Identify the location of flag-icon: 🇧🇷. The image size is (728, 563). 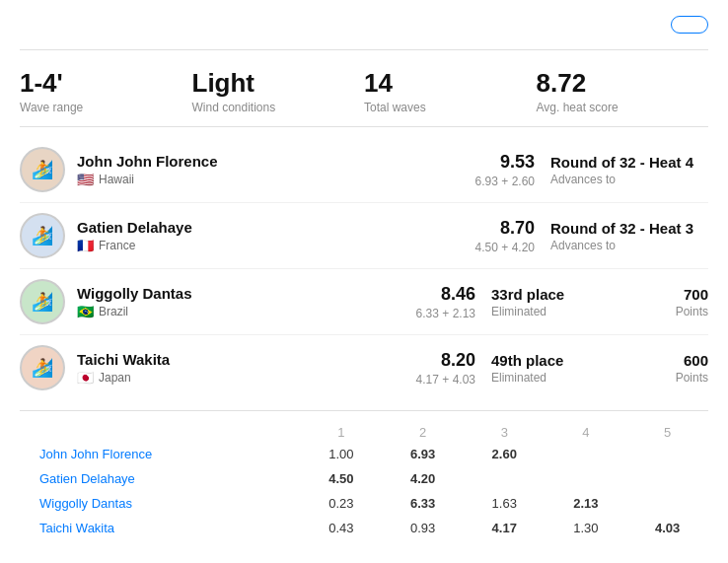
(85, 312).